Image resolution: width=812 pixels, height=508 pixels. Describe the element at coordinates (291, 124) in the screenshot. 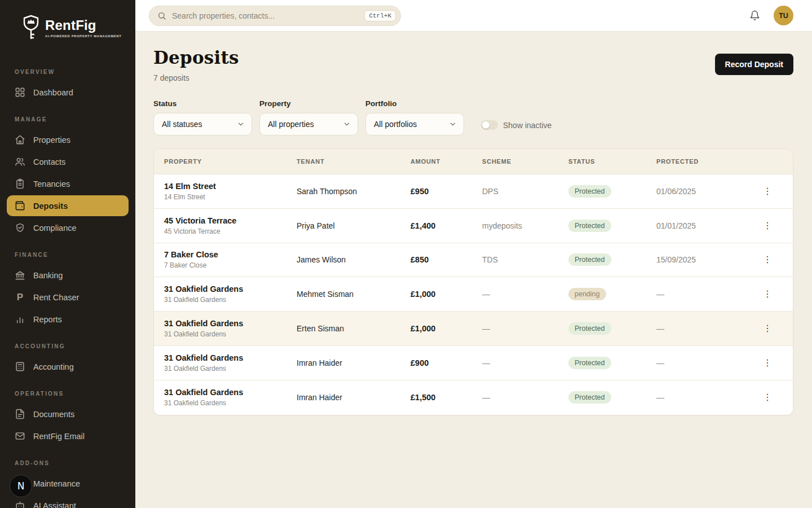

I see `property-filter-value: All properties` at that location.